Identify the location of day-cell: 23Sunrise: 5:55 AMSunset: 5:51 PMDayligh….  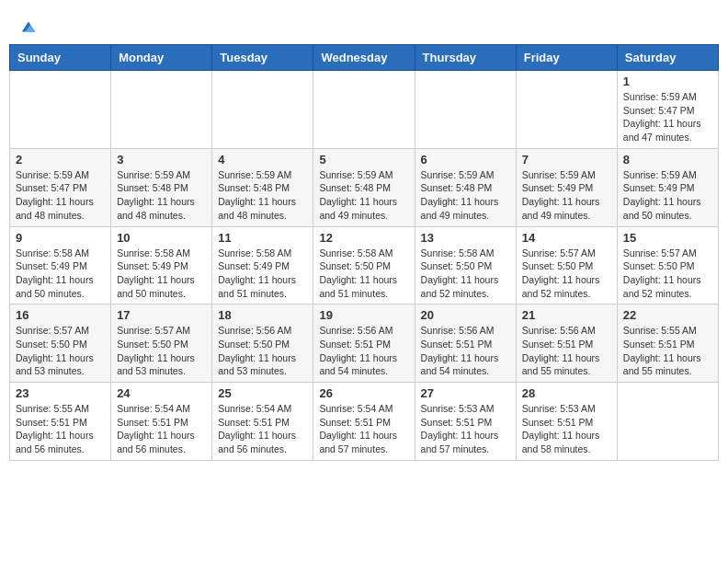
(61, 421).